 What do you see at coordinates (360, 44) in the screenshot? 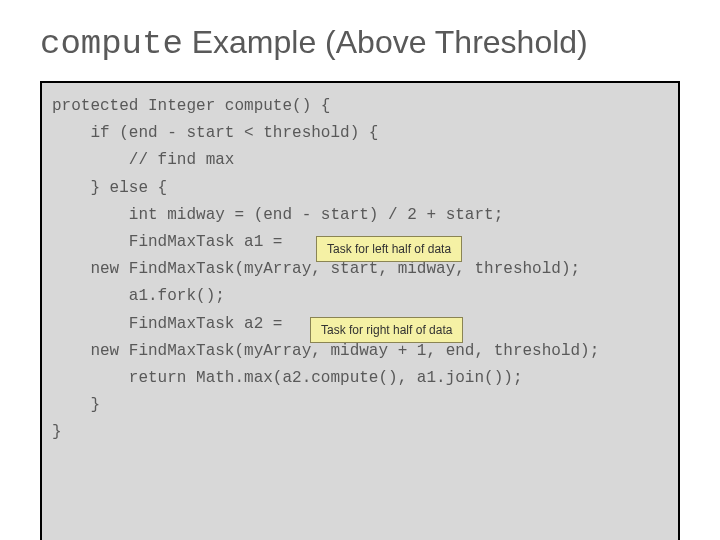
I see `slide-title: compute Example (Above Threshold)` at bounding box center [360, 44].